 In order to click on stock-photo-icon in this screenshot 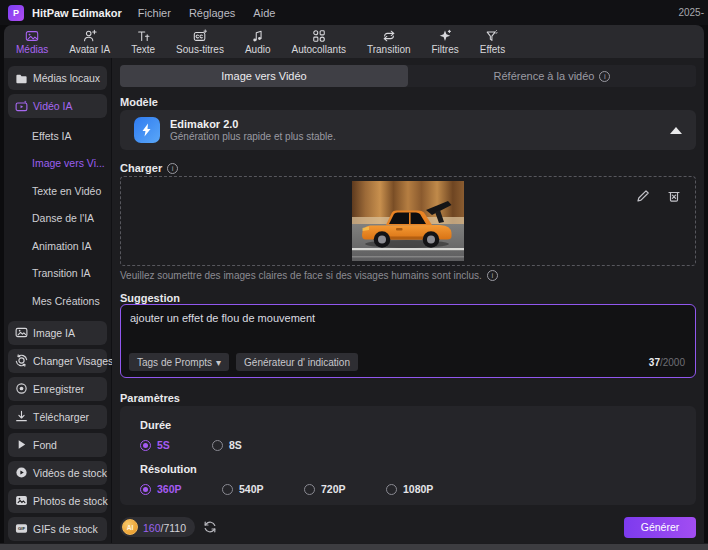, I will do `click(22, 500)`.